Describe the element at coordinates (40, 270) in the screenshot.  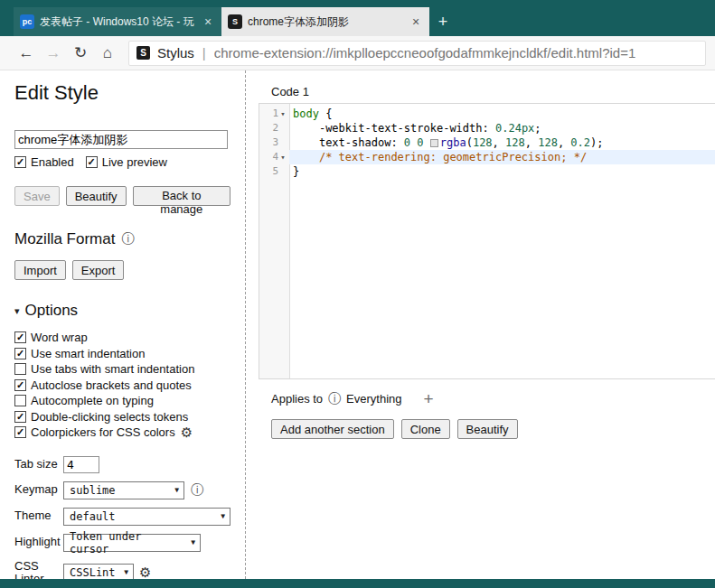
I see `import-button: Import` at that location.